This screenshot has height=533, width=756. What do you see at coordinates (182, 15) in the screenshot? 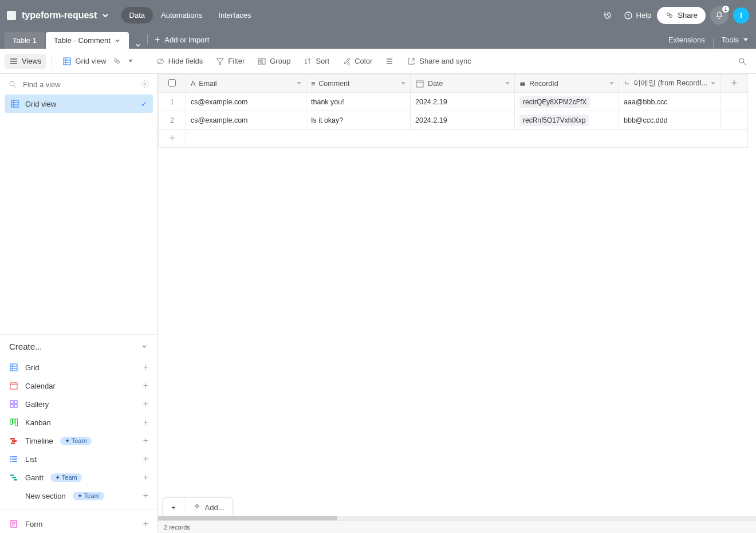
I see `nav-automations: Automations` at bounding box center [182, 15].